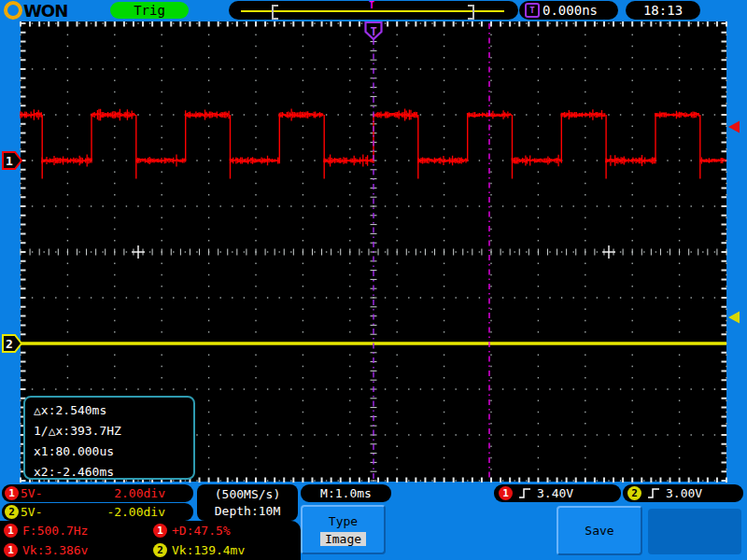 The height and width of the screenshot is (560, 747). What do you see at coordinates (599, 530) in the screenshot?
I see `save-label: Save` at bounding box center [599, 530].